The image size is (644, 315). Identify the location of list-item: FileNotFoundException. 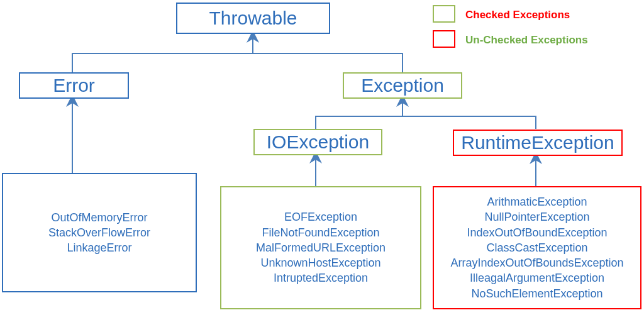
(321, 233).